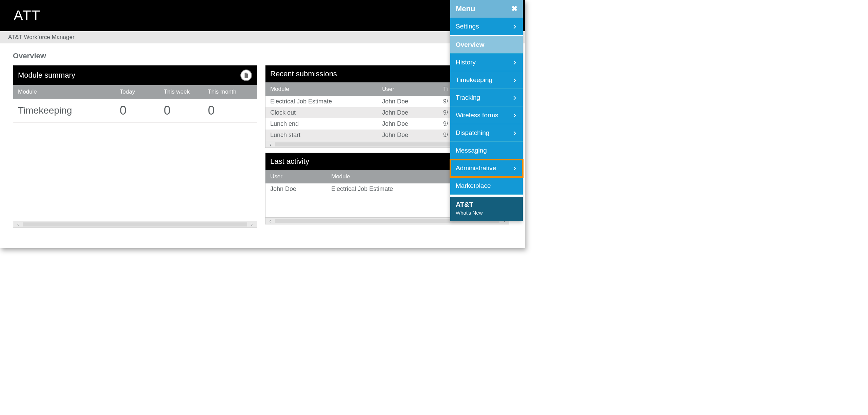  Describe the element at coordinates (466, 62) in the screenshot. I see `menu-label: History` at that location.